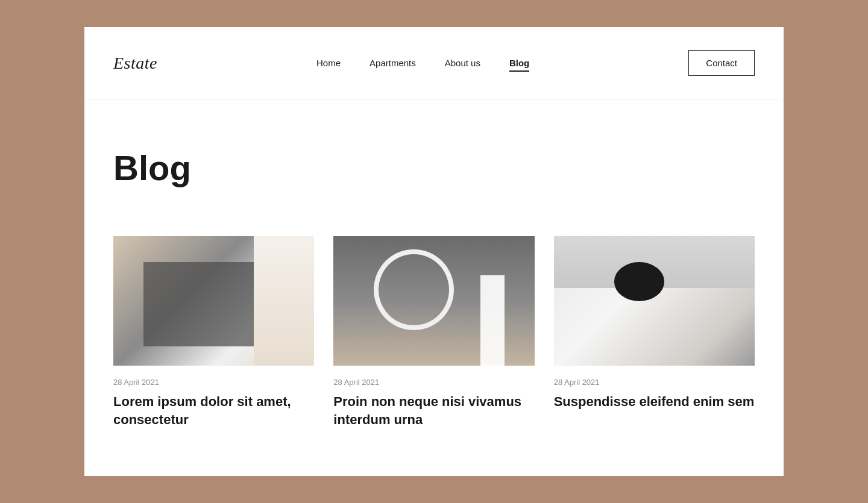  I want to click on page-title: Blog, so click(434, 167).